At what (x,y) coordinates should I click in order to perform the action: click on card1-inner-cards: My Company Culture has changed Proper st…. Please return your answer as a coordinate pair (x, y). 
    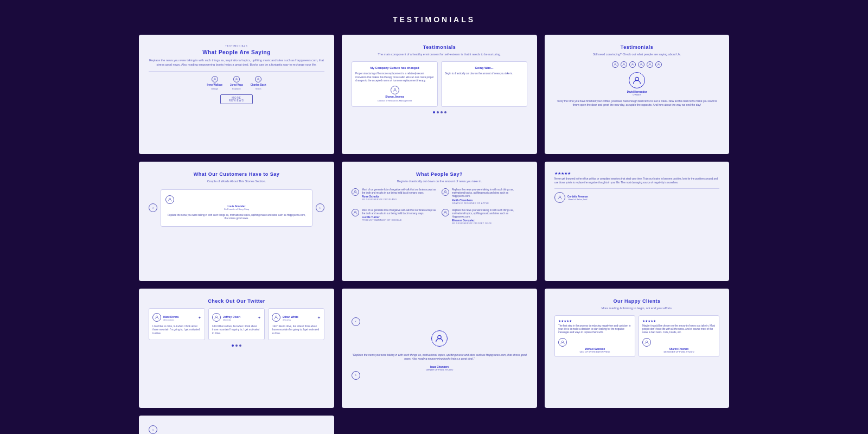
    Looking at the image, I should click on (439, 84).